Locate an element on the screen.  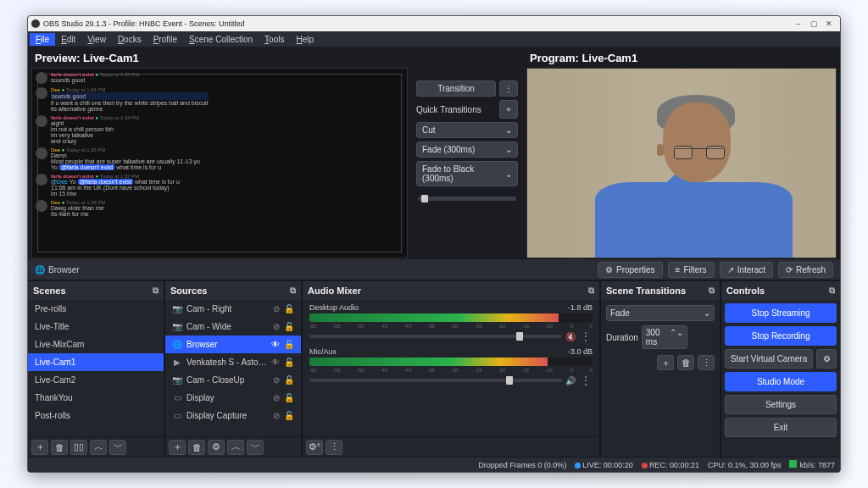
menu-docks: Docks is located at coordinates (130, 39).